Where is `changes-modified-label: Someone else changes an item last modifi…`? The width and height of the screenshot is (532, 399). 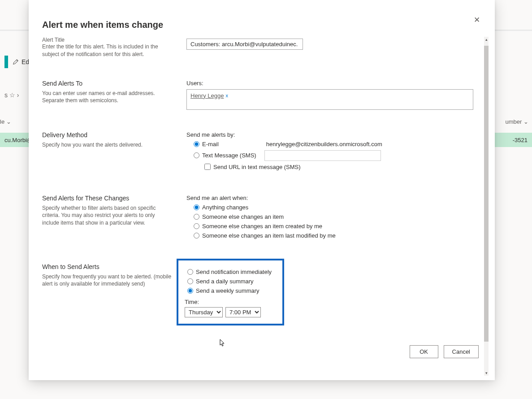 changes-modified-label: Someone else changes an item last modifi… is located at coordinates (269, 236).